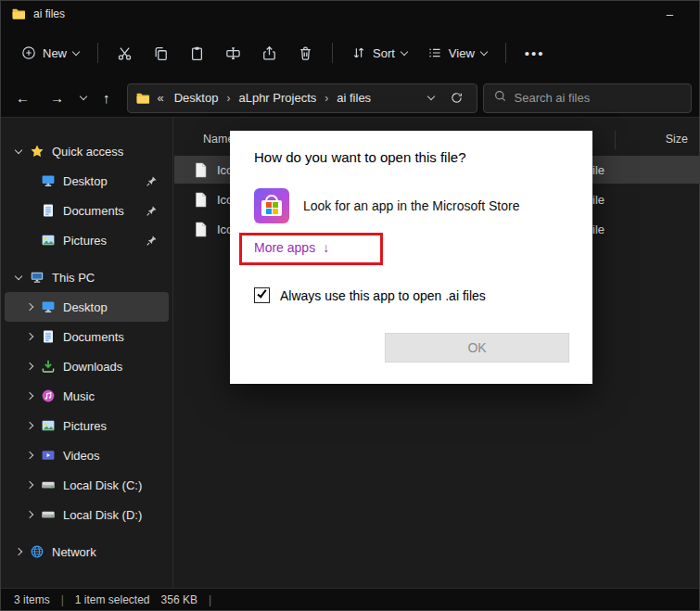 The height and width of the screenshot is (611, 700). Describe the element at coordinates (161, 54) in the screenshot. I see `copy-button` at that location.